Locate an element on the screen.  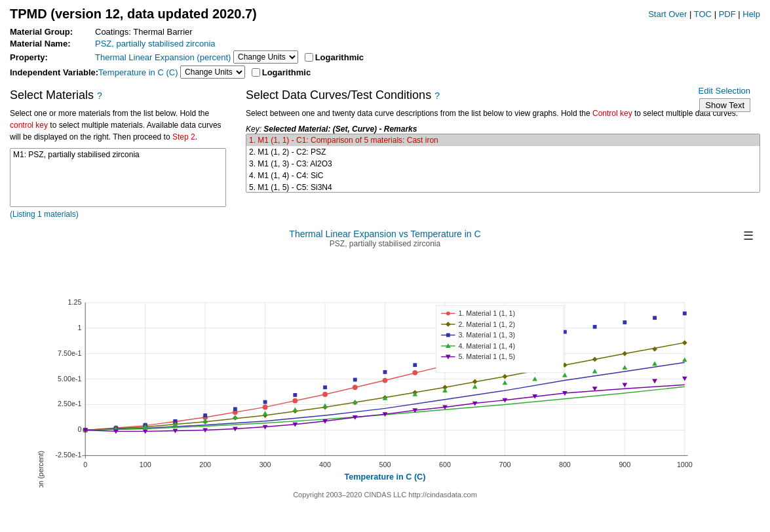
curve-option-5: 5. M1 (1, 3) - C5: Si3N4 is located at coordinates (503, 187).